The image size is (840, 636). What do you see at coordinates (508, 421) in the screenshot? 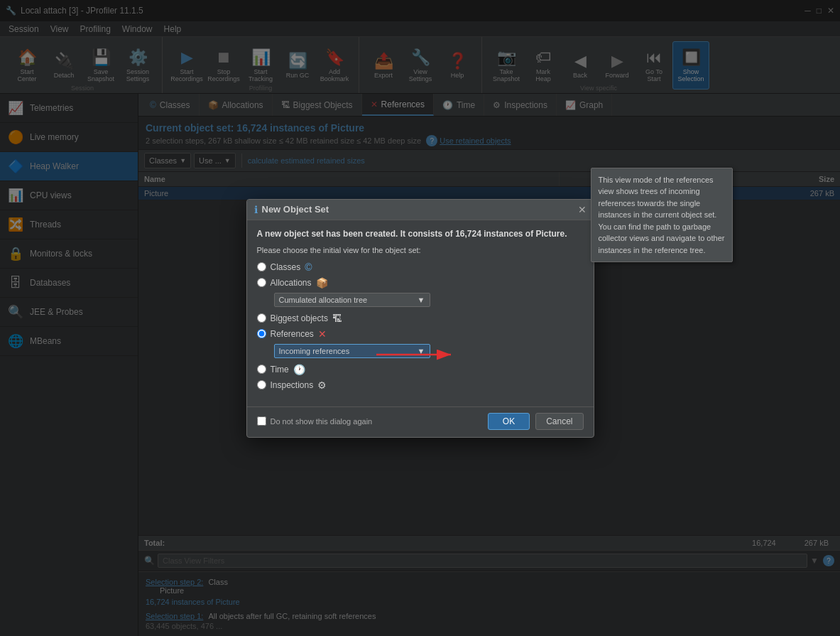
I see `ok-button: OK` at bounding box center [508, 421].